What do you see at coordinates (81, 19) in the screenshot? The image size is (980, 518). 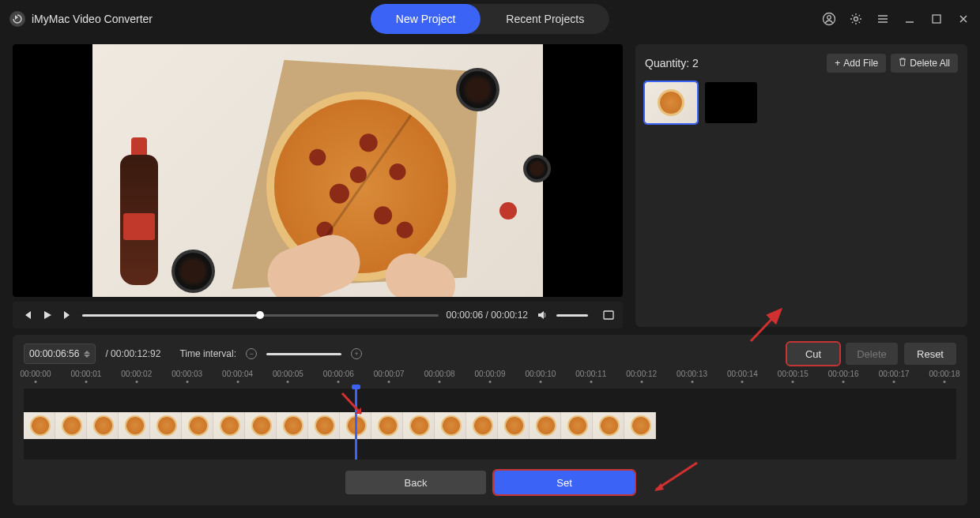 I see `app-brand: iMyMac Video Converter` at bounding box center [81, 19].